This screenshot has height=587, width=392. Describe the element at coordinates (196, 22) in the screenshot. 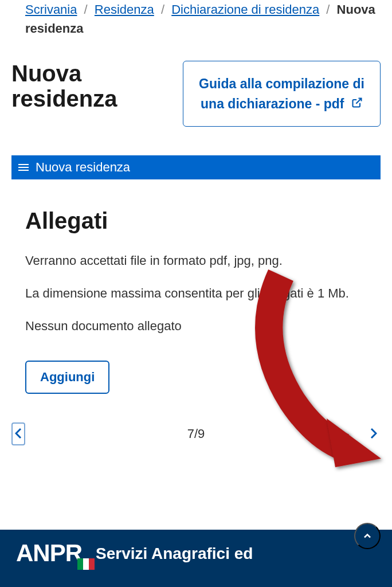

I see `breadcrumb: Scrivania / Residenza / Dichiarazione di…` at that location.